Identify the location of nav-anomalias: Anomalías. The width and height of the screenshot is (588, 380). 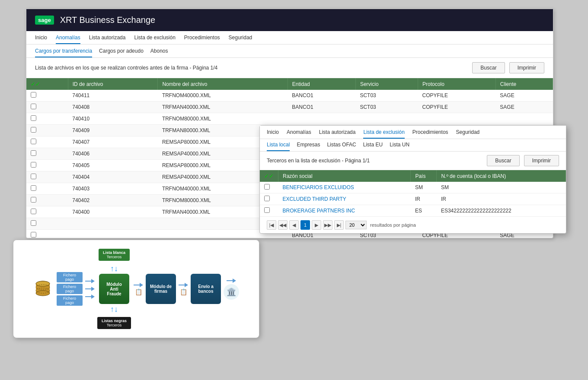
(68, 39).